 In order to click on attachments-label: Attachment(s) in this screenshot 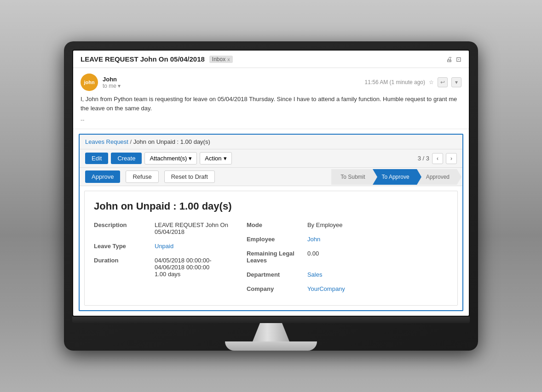, I will do `click(168, 158)`.